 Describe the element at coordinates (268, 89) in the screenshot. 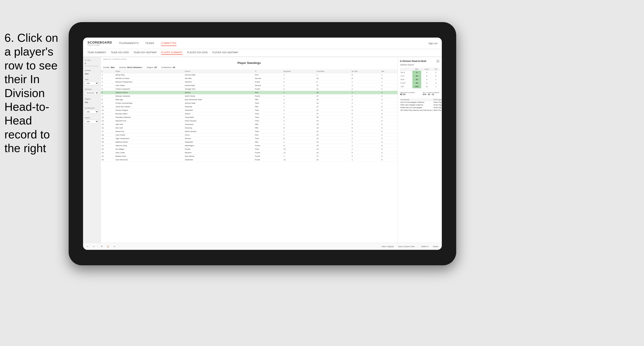

I see `cell-yr: Fourth` at that location.